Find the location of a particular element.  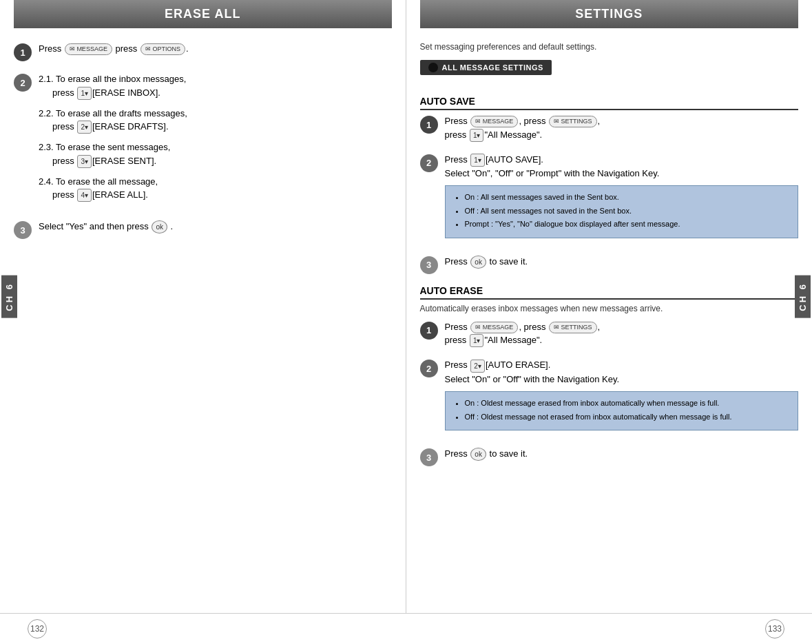

ok-icon-left: ok is located at coordinates (160, 227).